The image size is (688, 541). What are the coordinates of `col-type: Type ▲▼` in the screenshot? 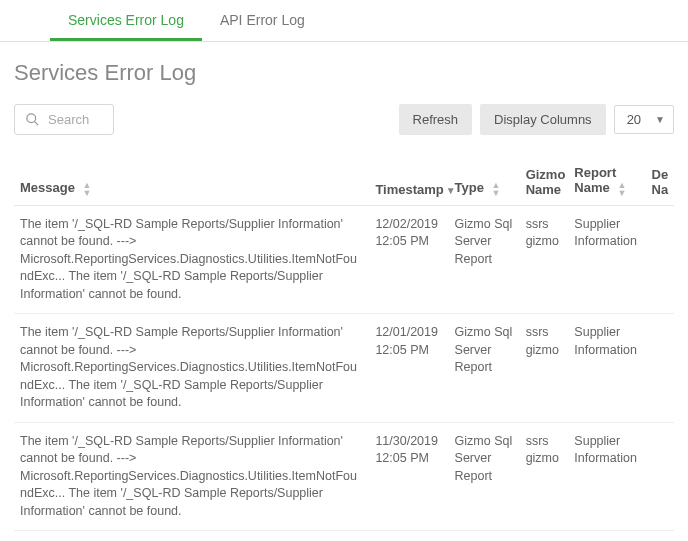 It's located at (484, 180).